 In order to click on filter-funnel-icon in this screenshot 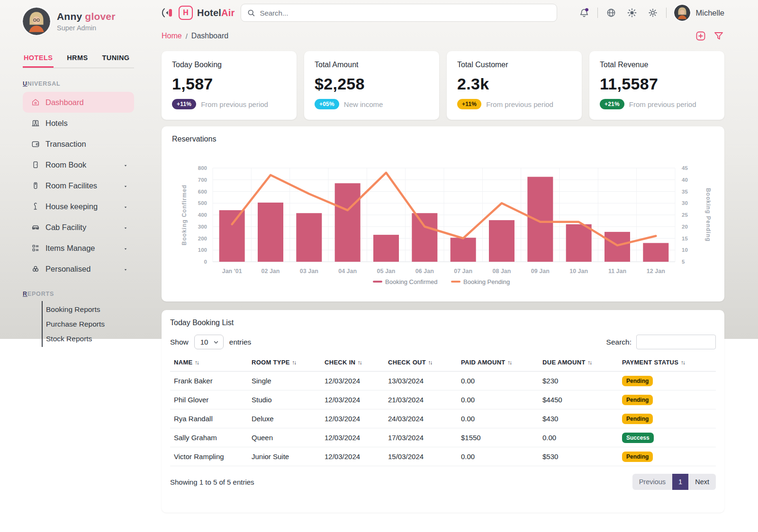, I will do `click(719, 36)`.